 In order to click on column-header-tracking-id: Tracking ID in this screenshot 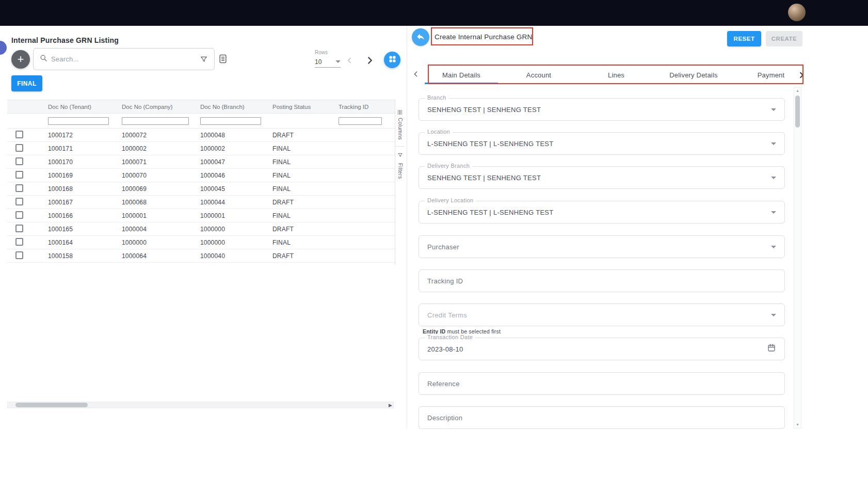, I will do `click(364, 106)`.